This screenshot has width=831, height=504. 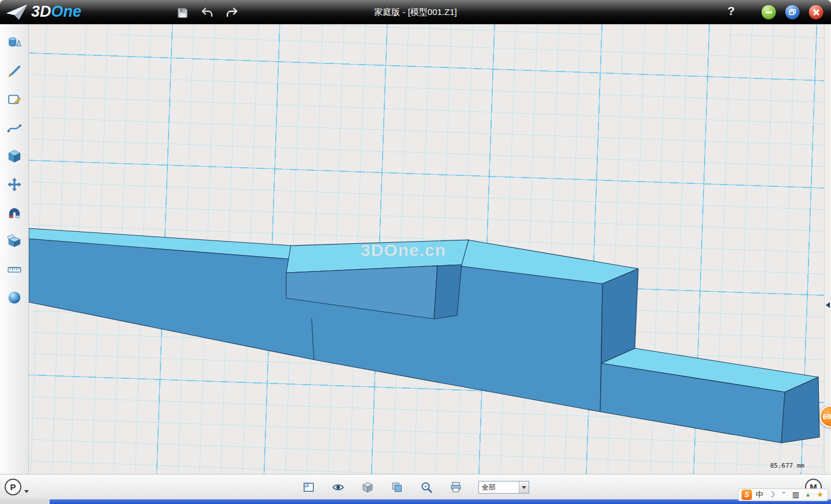 What do you see at coordinates (772, 495) in the screenshot?
I see `ime-blue-icon: ☽` at bounding box center [772, 495].